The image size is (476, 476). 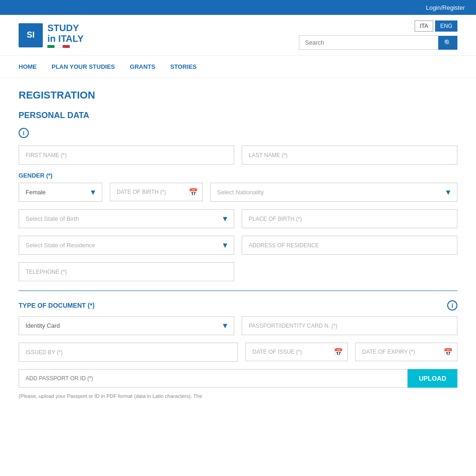 What do you see at coordinates (297, 352) in the screenshot?
I see `date-issue-input` at bounding box center [297, 352].